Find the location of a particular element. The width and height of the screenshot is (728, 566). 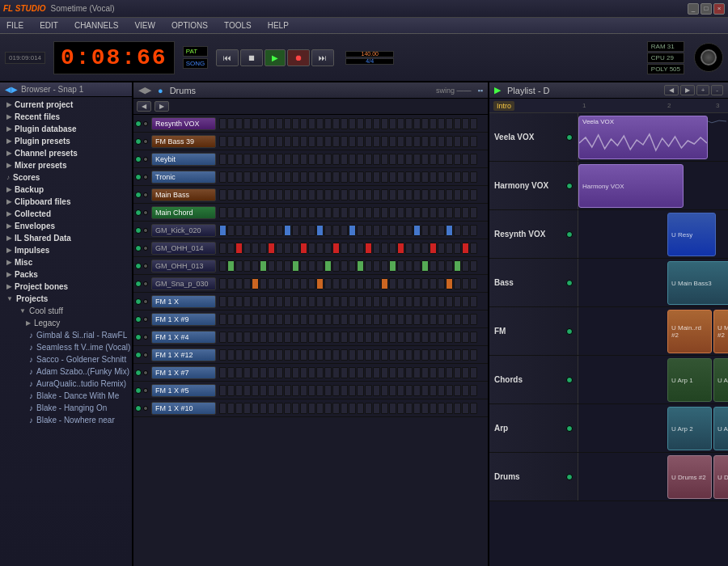

rack-nav-left: ◀ is located at coordinates (144, 107).